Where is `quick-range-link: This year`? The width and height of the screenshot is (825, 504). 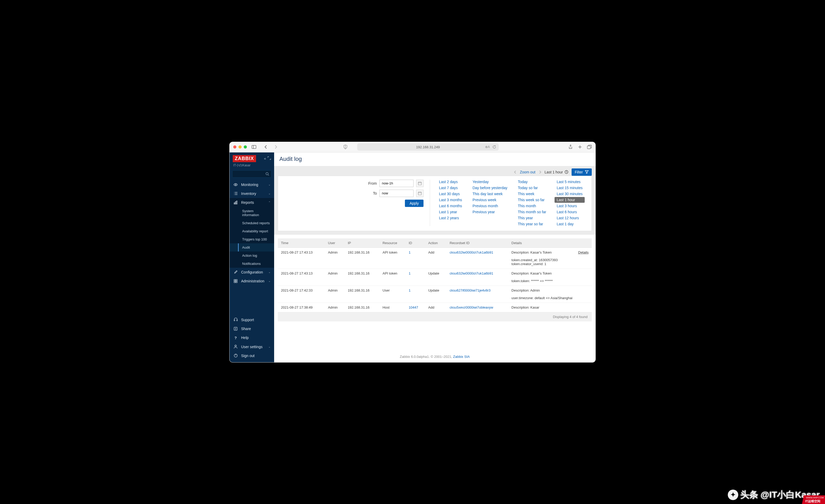
quick-range-link: This year is located at coordinates (532, 218).